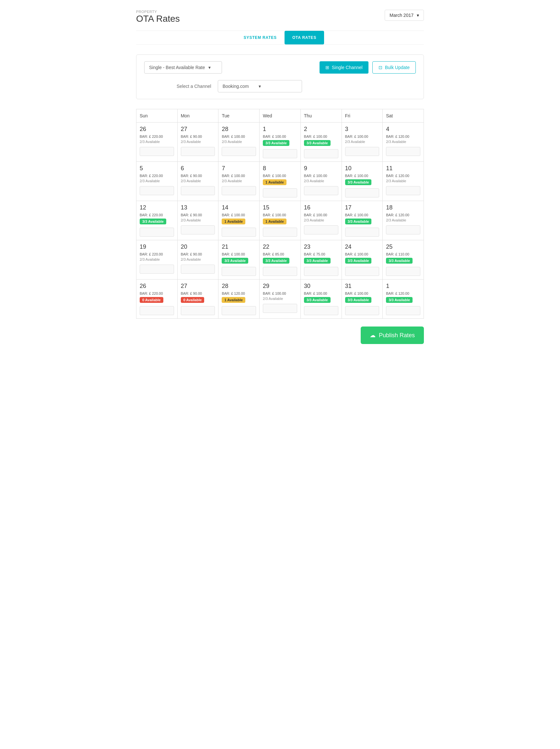  I want to click on availability-badge: 1 Available, so click(275, 182).